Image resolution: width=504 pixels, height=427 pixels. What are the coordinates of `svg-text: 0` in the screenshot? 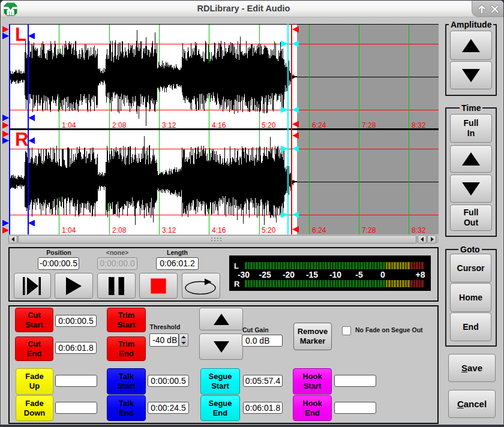 It's located at (383, 275).